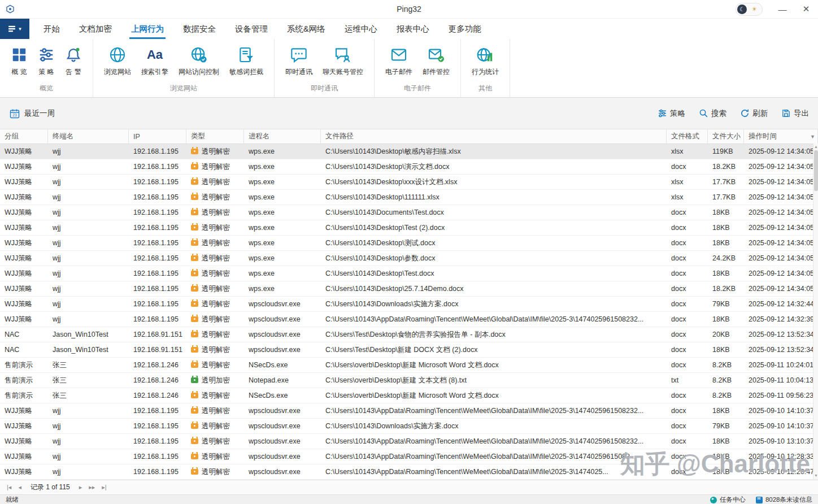  I want to click on tab-web-behavior: 上网行为, so click(147, 29).